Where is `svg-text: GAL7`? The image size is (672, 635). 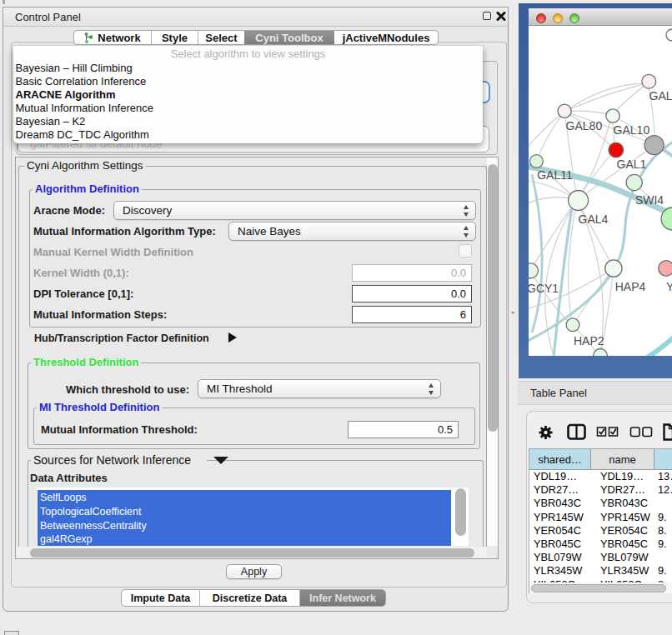 svg-text: GAL7 is located at coordinates (660, 96).